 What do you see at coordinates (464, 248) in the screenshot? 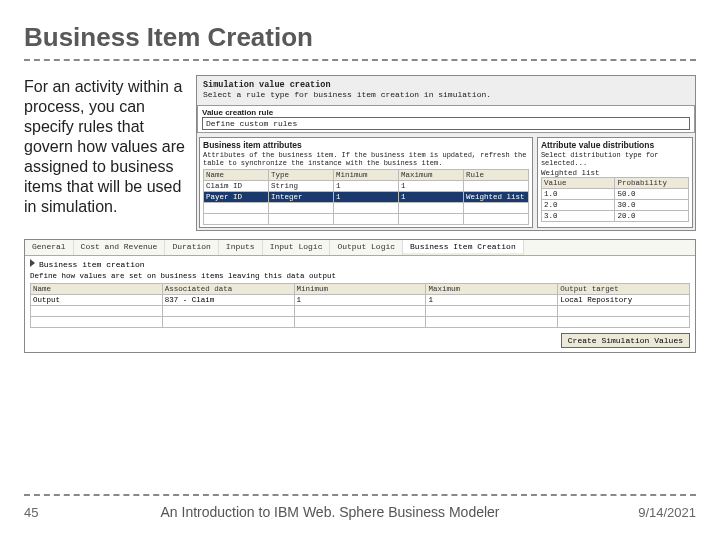
I see `tab-business-item-creation: Business Item Creation` at bounding box center [464, 248].